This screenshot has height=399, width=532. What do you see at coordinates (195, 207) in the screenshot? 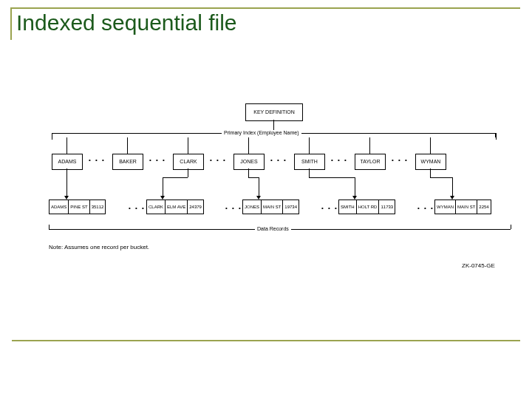
I see `record-code: 24379` at bounding box center [195, 207].